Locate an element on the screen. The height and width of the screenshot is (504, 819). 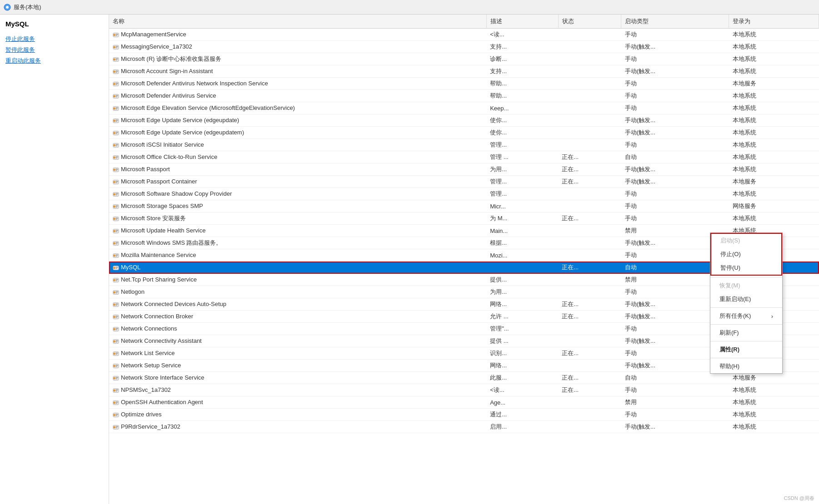
context-menu-resume: 恢复(M) is located at coordinates (746, 286).